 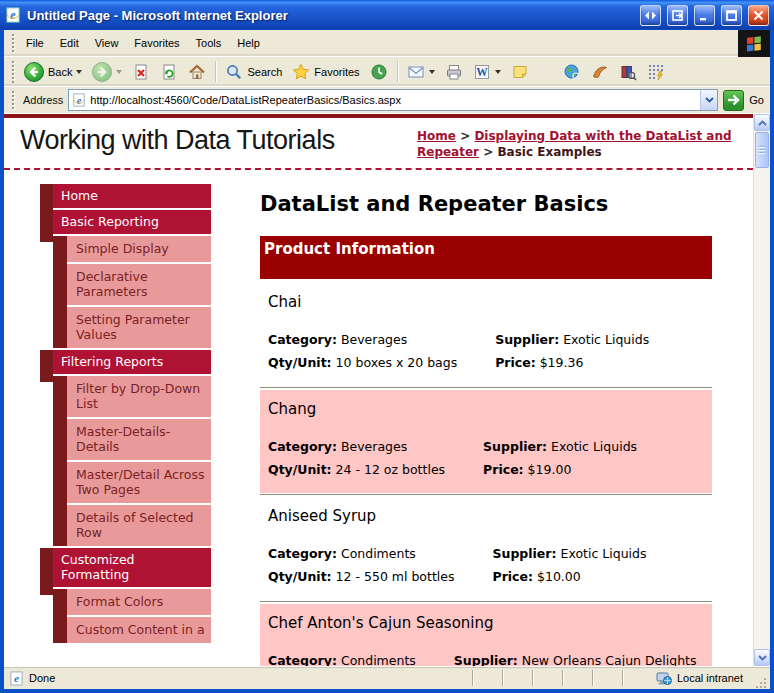 What do you see at coordinates (664, 678) in the screenshot?
I see `local-intranet-icon` at bounding box center [664, 678].